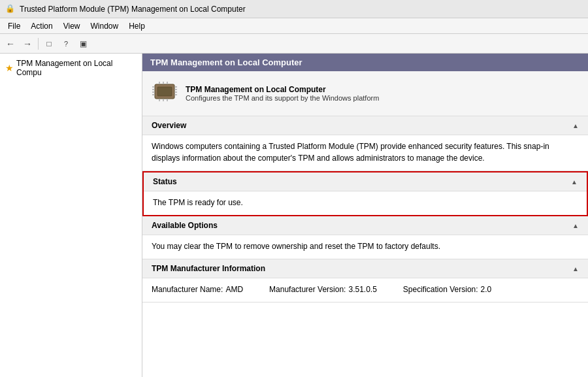  What do you see at coordinates (197, 289) in the screenshot?
I see `manufacturer-name-cell: Manufacturer Name: AMD` at bounding box center [197, 289].